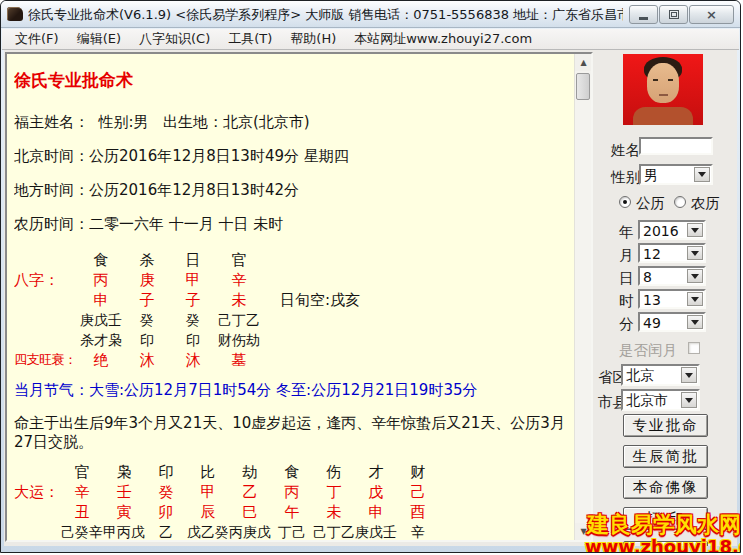 This screenshot has height=555, width=743. Describe the element at coordinates (193, 360) in the screenshot. I see `wangshuai-cell: 沐` at that location.